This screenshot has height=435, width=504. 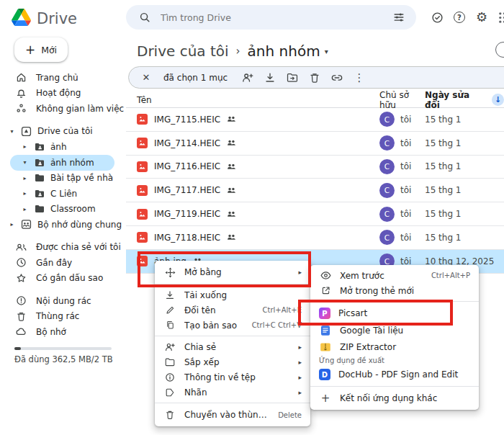 What do you see at coordinates (359, 78) in the screenshot?
I see `more-actions-button: ⋮` at bounding box center [359, 78].